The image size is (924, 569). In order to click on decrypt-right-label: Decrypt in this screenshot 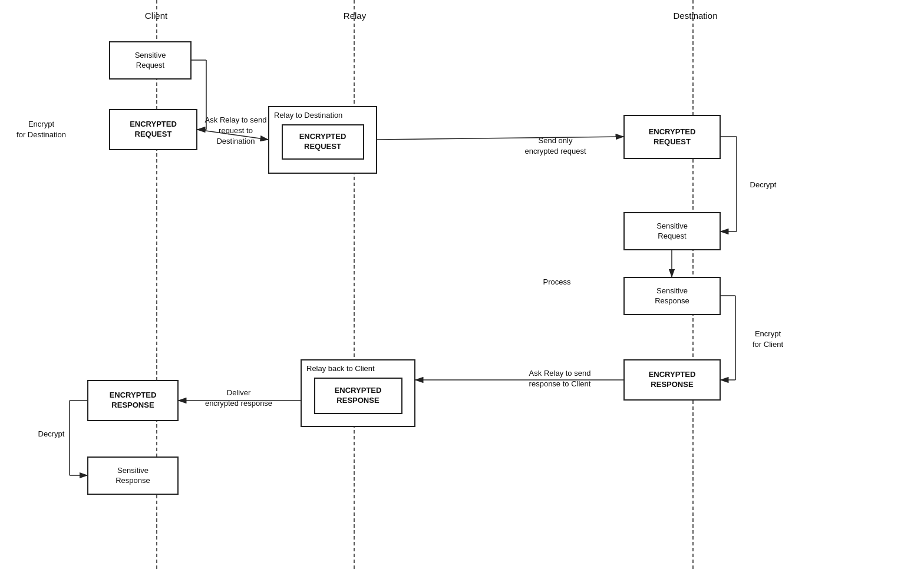, I will do `click(763, 185)`.